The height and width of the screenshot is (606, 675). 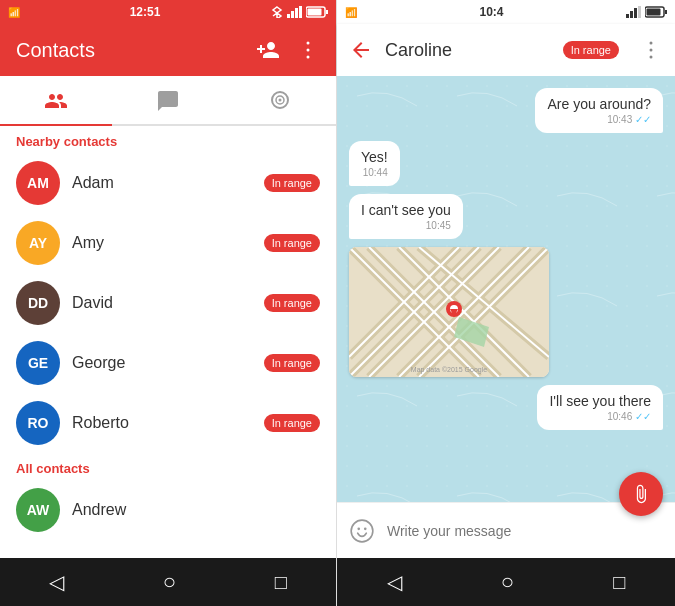 What do you see at coordinates (146, 12) in the screenshot?
I see `time-left: 12:51` at bounding box center [146, 12].